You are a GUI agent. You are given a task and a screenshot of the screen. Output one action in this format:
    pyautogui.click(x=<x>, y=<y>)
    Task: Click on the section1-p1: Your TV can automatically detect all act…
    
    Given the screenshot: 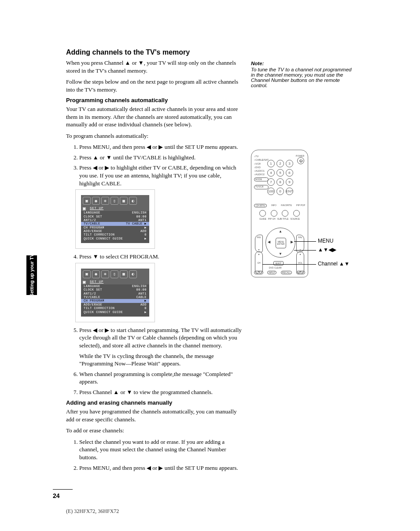 What is the action you would take?
    pyautogui.click(x=154, y=117)
    